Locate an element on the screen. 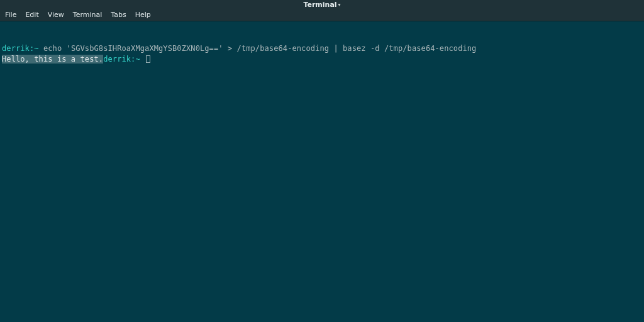 This screenshot has height=322, width=644. menu-file: File is located at coordinates (11, 15).